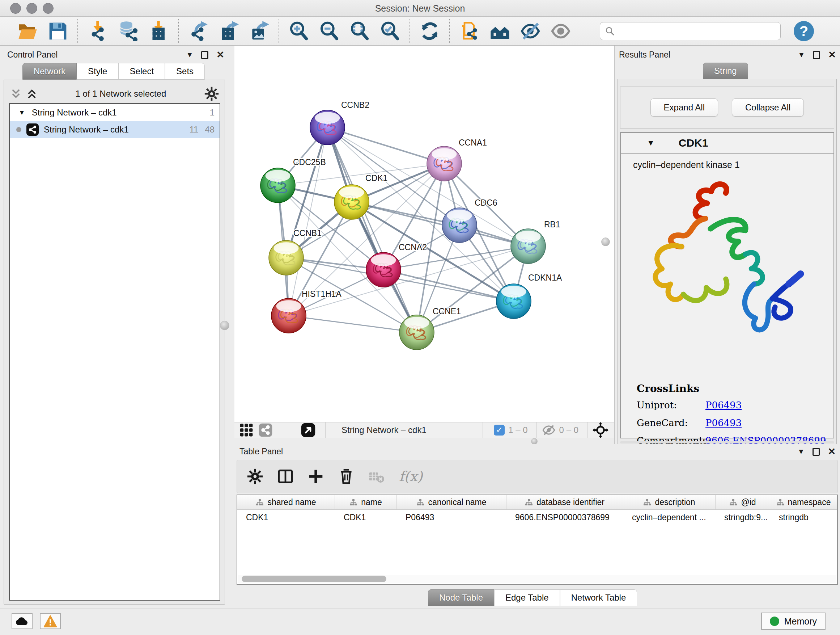  What do you see at coordinates (469, 31) in the screenshot?
I see `duplicate-network-button` at bounding box center [469, 31].